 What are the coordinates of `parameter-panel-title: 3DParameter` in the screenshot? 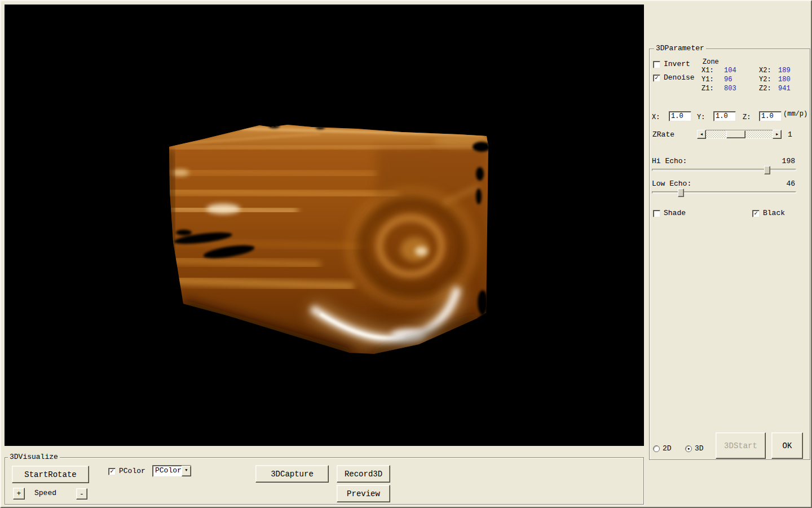 It's located at (680, 49).